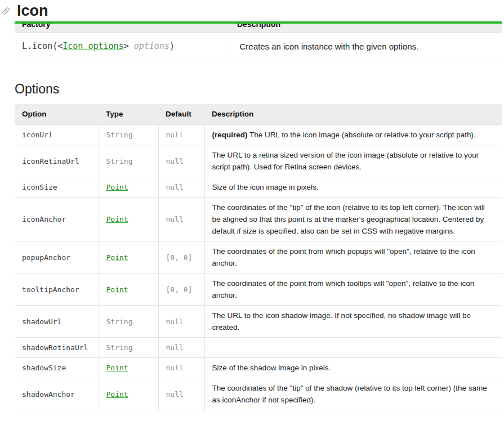  What do you see at coordinates (353, 394) in the screenshot?
I see `option-description: The coordinates of the "tip" of the shad…` at bounding box center [353, 394].